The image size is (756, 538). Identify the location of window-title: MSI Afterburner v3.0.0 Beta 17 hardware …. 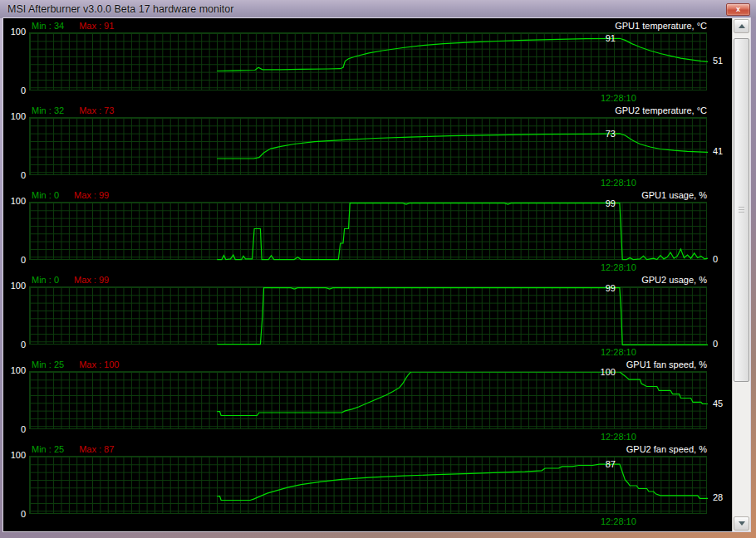
(116, 9).